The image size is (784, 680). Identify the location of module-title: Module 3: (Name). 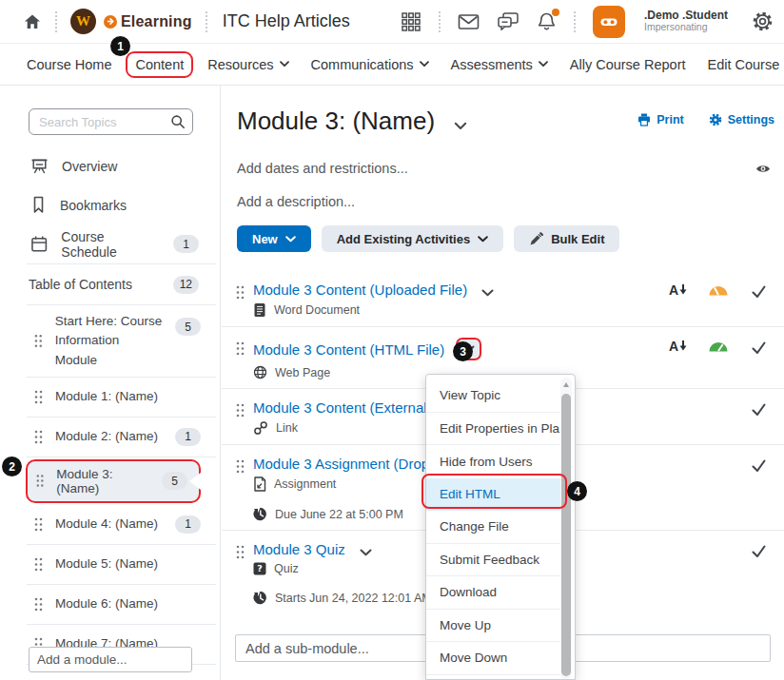
(352, 122).